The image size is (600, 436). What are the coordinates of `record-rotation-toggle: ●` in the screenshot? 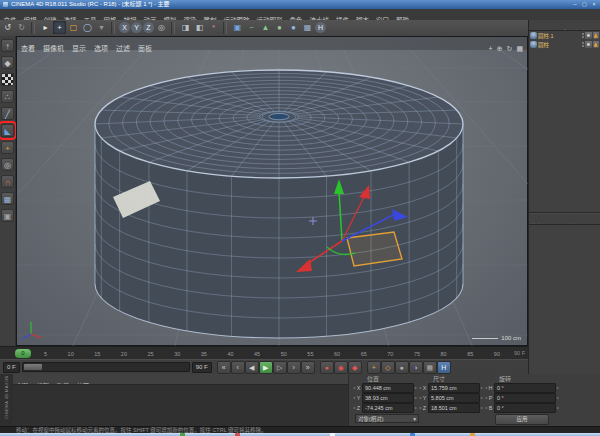 It's located at (402, 368).